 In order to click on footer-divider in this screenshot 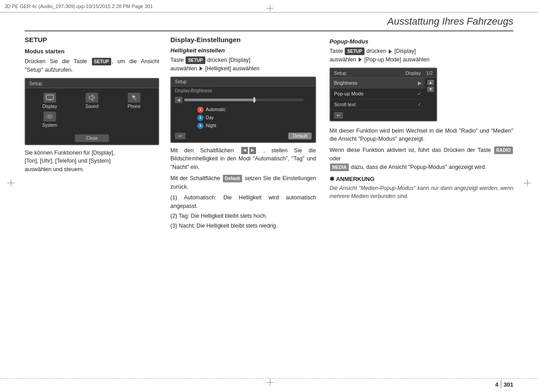, I will do `click(501, 384)`.